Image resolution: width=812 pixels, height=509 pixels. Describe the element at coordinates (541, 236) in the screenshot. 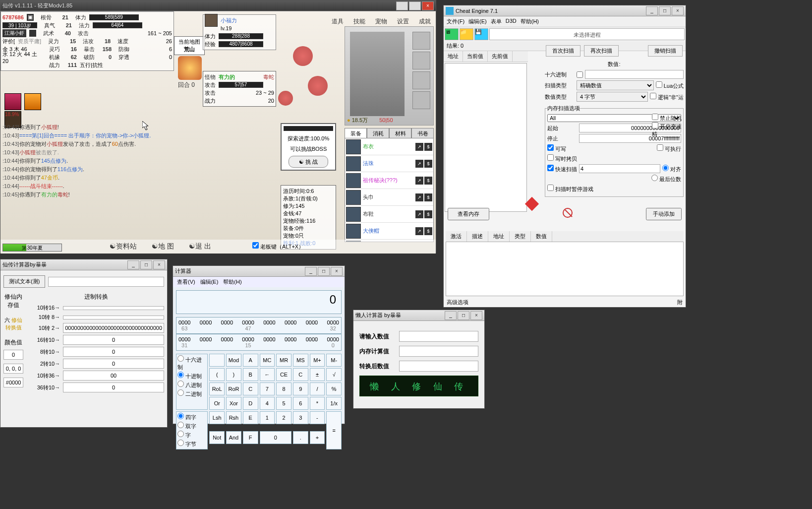

I see `col-header: 数值` at that location.